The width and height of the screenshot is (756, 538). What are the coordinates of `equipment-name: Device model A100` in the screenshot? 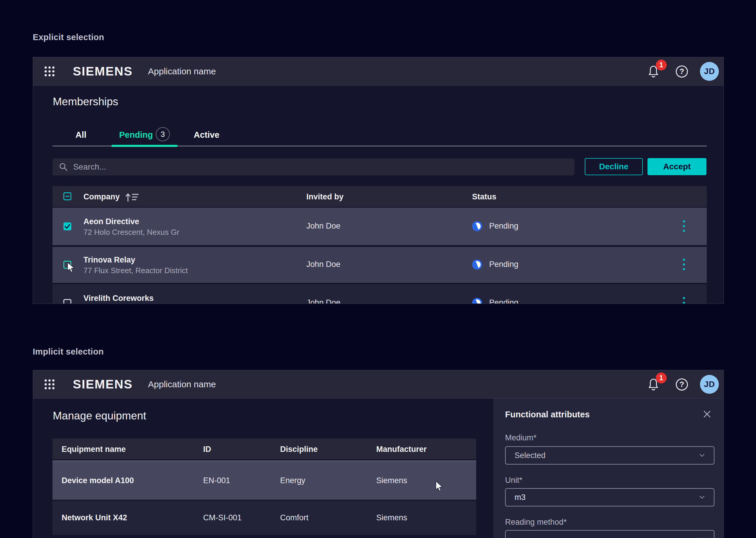 It's located at (98, 481).